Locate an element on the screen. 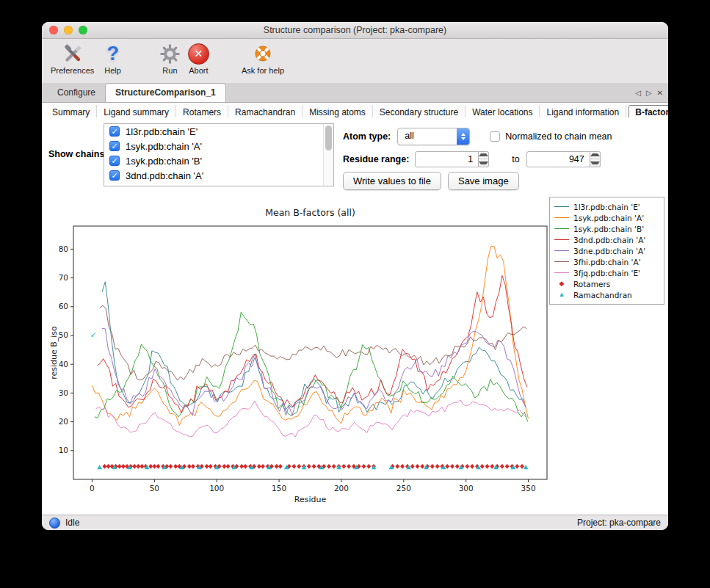 The image size is (710, 588). chain-row: ✓1l3r.pdb:chain 'E' is located at coordinates (219, 131).